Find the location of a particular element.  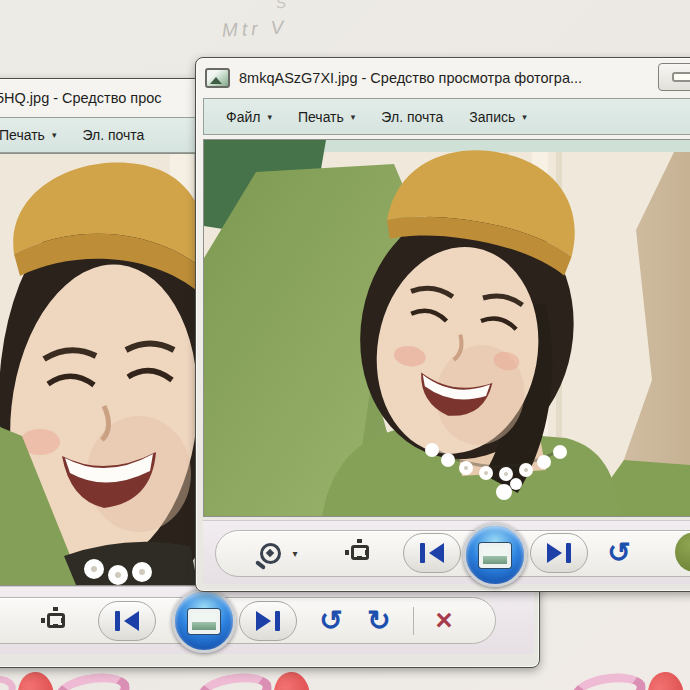

magnifier-icon is located at coordinates (270, 554).